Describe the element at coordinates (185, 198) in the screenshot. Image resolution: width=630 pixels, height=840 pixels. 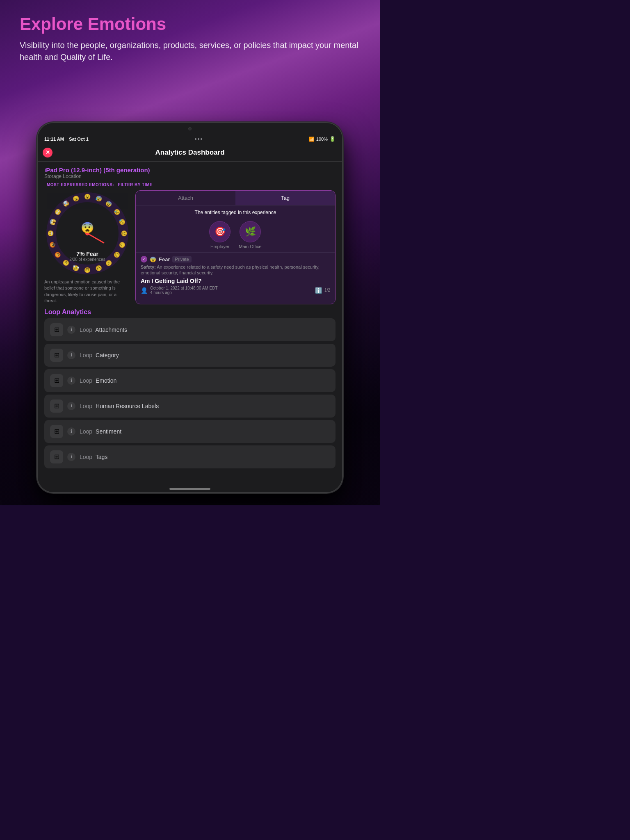
I see `tab-attach: Attach` at that location.